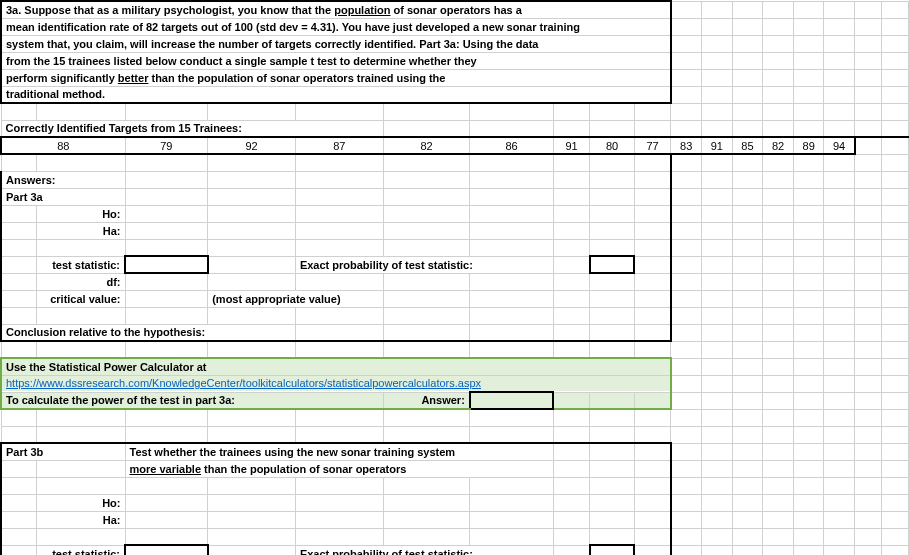 This screenshot has width=909, height=555. Describe the element at coordinates (192, 400) in the screenshot. I see `power-calc-instruction: To calculate the power of the test in pa…` at that location.